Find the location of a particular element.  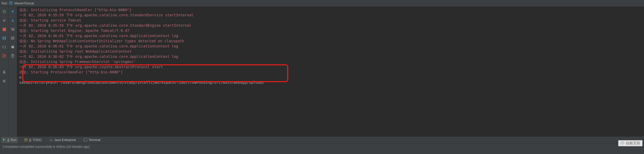

pin-button is located at coordinates (4, 72).